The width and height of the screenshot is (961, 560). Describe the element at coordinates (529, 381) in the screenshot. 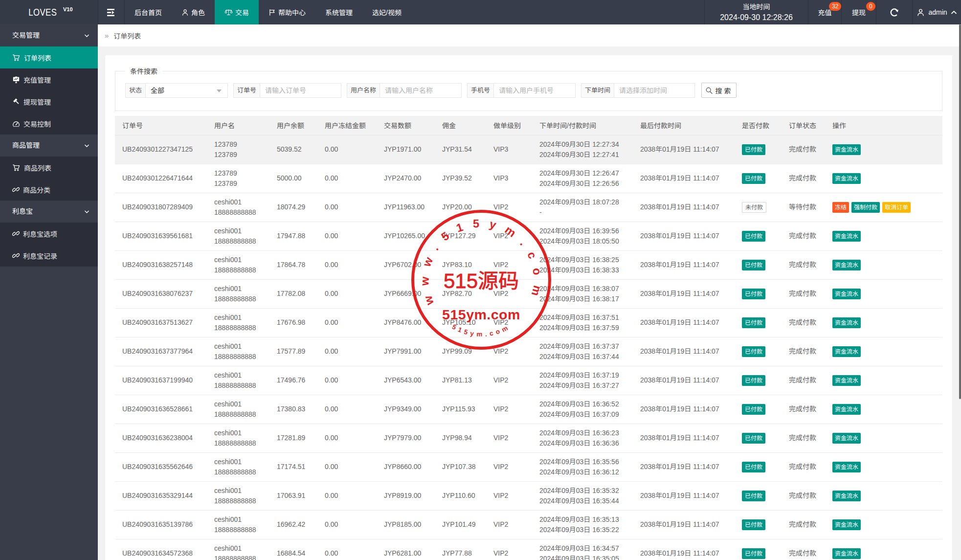

I see `table-row: UB2409031637199940ceshi00118888888888174…` at that location.